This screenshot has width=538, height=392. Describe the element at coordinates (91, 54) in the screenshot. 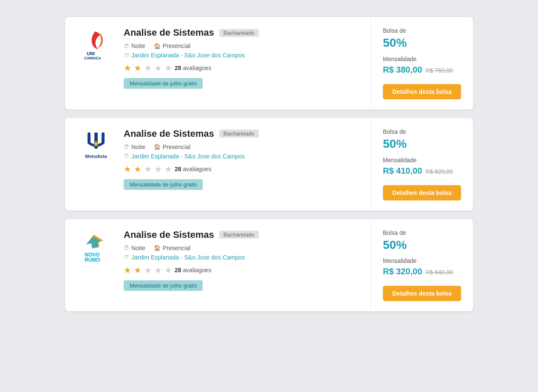

I see `svg-text: UNI` at that location.